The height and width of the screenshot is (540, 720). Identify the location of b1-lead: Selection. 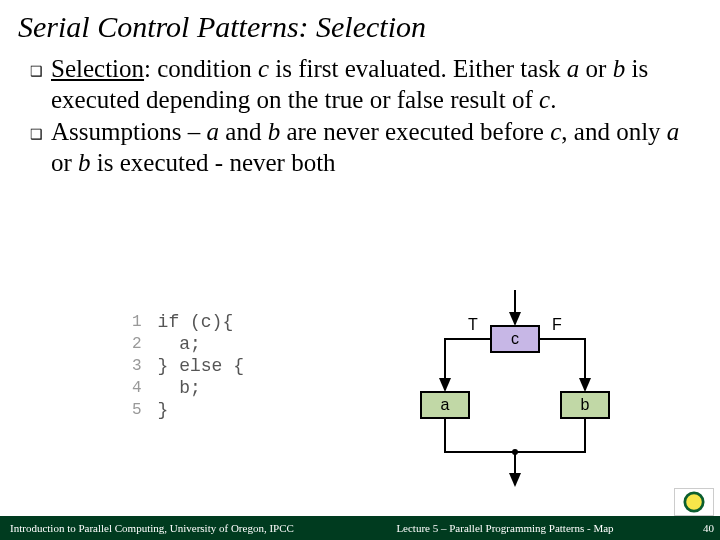
(98, 68).